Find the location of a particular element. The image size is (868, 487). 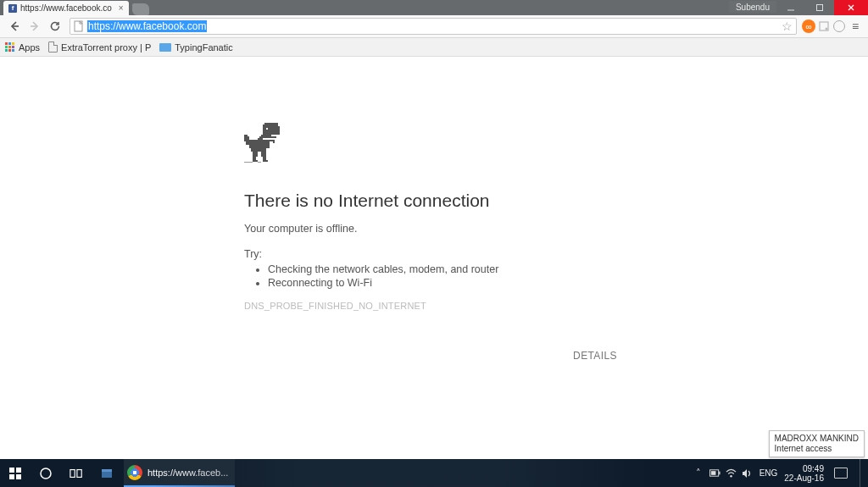

start-button is located at coordinates (15, 473).